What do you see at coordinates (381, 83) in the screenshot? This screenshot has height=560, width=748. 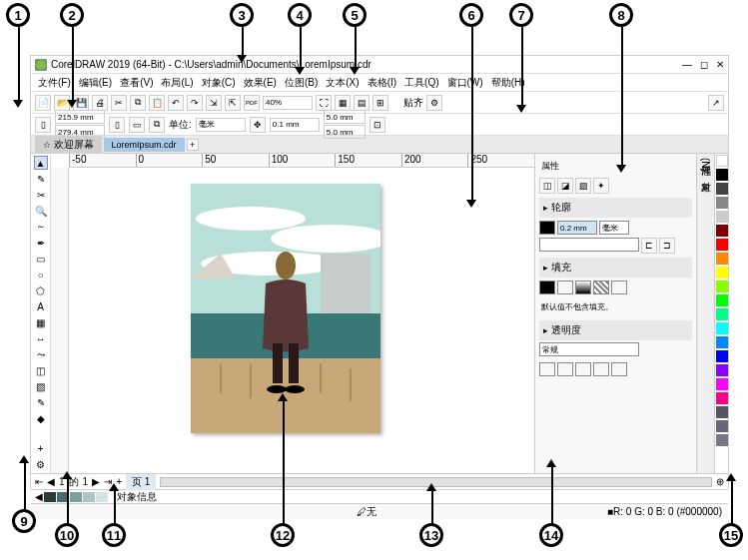 I see `menu-table: 表格(I)` at bounding box center [381, 83].